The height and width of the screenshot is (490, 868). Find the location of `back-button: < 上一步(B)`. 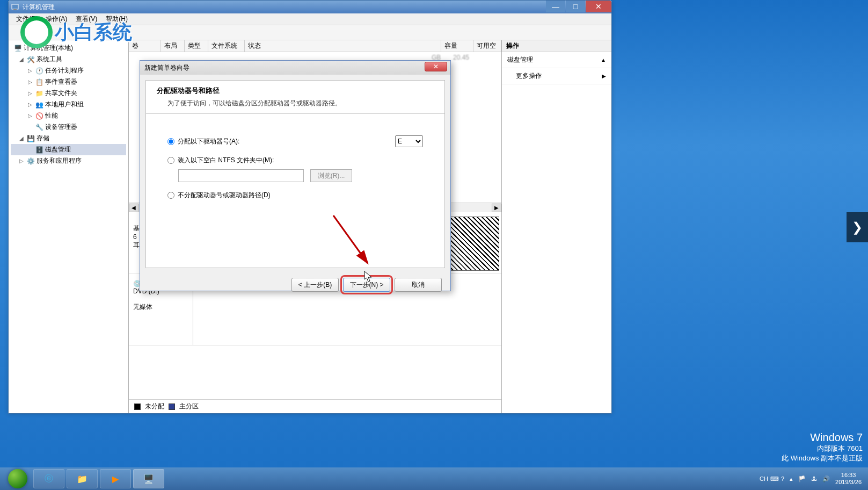

back-button: < 上一步(B) is located at coordinates (315, 285).